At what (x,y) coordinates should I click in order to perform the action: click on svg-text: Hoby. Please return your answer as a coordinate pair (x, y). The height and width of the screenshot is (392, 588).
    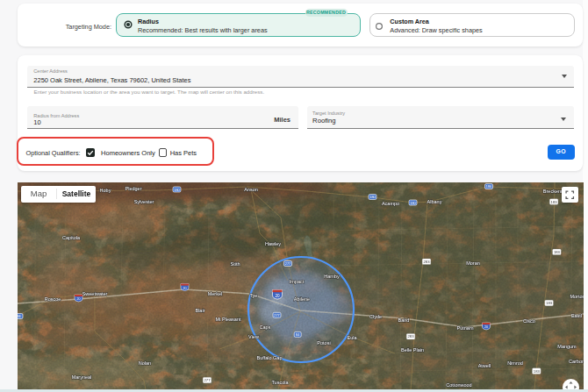
    Looking at the image, I should click on (105, 190).